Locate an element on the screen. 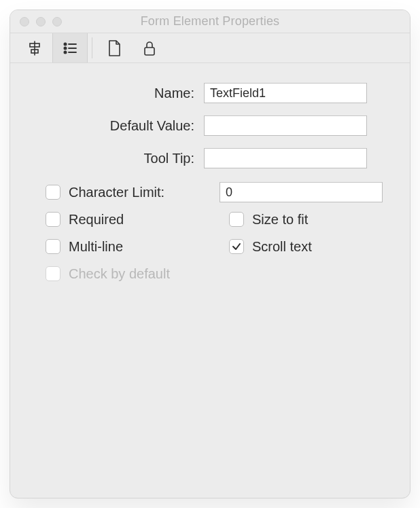 The width and height of the screenshot is (420, 508). traffic-lights is located at coordinates (41, 22).